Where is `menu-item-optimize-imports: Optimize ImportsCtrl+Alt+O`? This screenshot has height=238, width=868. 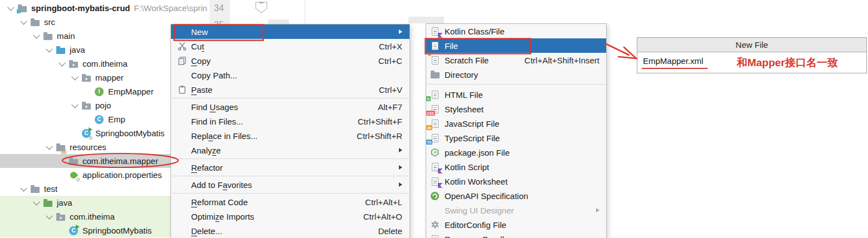 menu-item-optimize-imports: Optimize ImportsCtrl+Alt+O is located at coordinates (290, 216).